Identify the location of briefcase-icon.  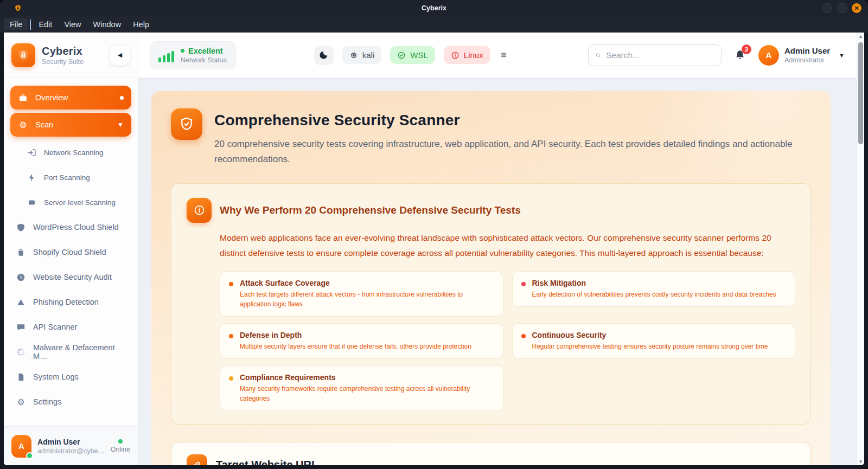
(23, 98).